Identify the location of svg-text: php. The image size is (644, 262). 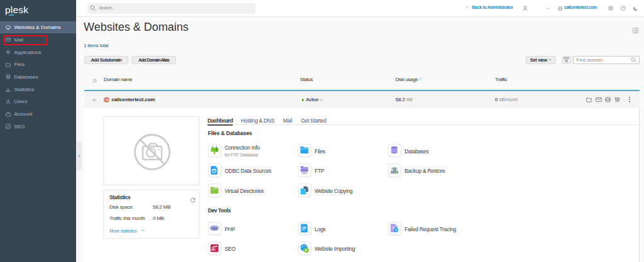
(215, 229).